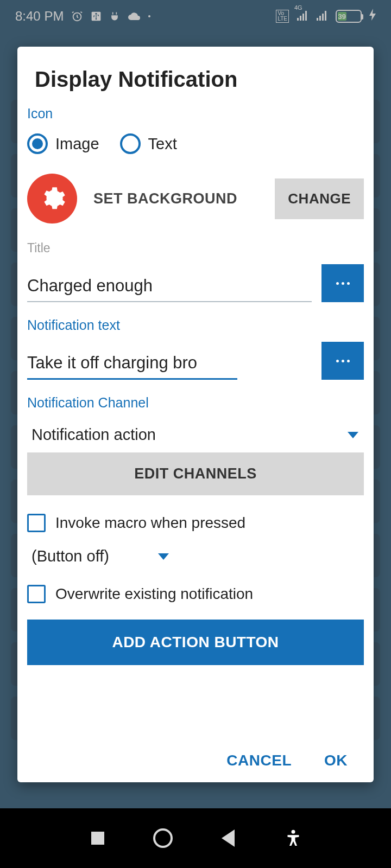  I want to click on title-field-label: Title, so click(195, 248).